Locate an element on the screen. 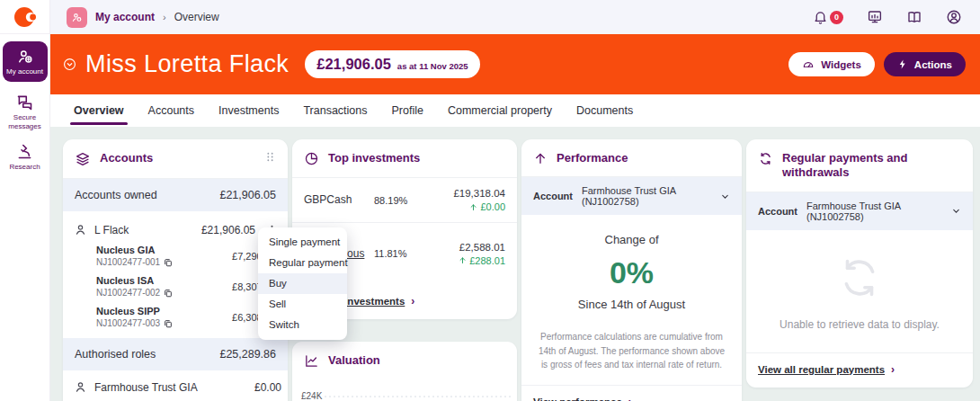 The width and height of the screenshot is (980, 401). accounts-card: Accounts Accounts owned £21,906.05 is located at coordinates (175, 270).